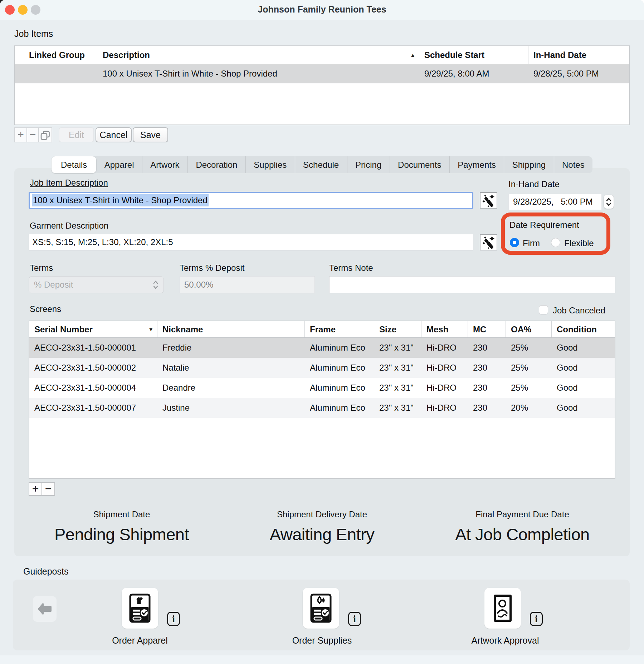  What do you see at coordinates (57, 55) in the screenshot?
I see `column-header-linked-group: Linked Group` at bounding box center [57, 55].